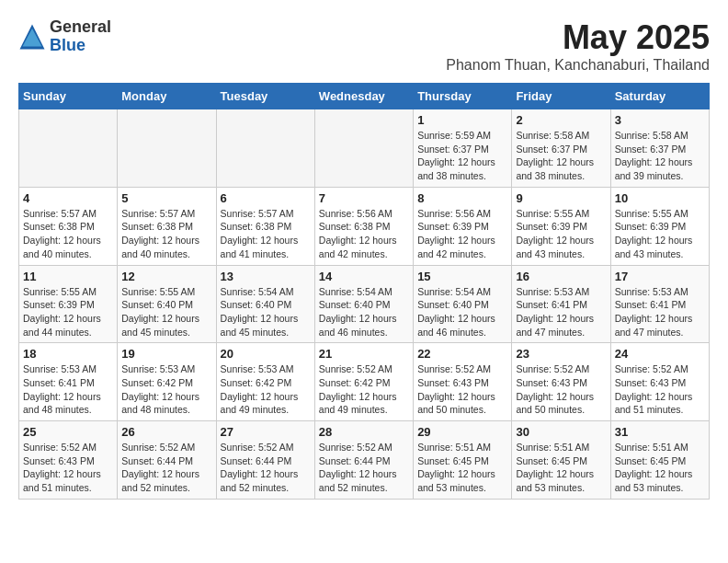  What do you see at coordinates (265, 226) in the screenshot?
I see `calendar-cell: 6Sunrise: 5:57 AM Sunset: 6:38 PM Daylig…` at bounding box center [265, 226].